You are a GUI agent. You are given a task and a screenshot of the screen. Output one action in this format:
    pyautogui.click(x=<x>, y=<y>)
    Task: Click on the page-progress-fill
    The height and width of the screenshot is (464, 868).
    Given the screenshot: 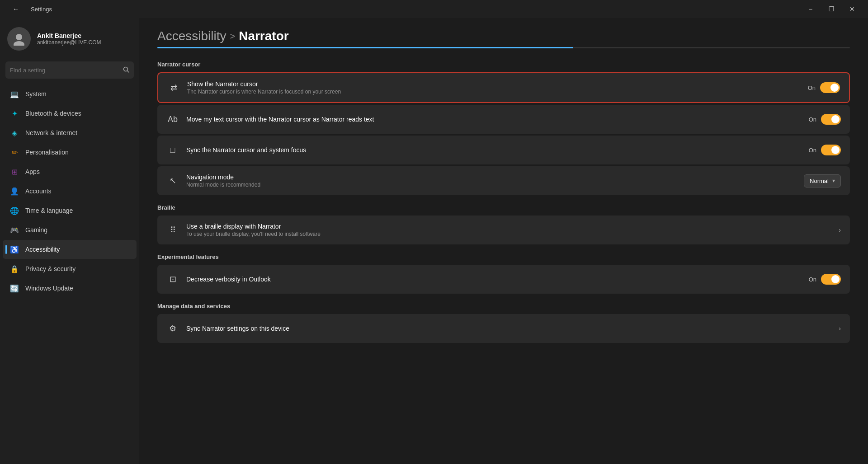 What is the action you would take?
    pyautogui.click(x=365, y=48)
    